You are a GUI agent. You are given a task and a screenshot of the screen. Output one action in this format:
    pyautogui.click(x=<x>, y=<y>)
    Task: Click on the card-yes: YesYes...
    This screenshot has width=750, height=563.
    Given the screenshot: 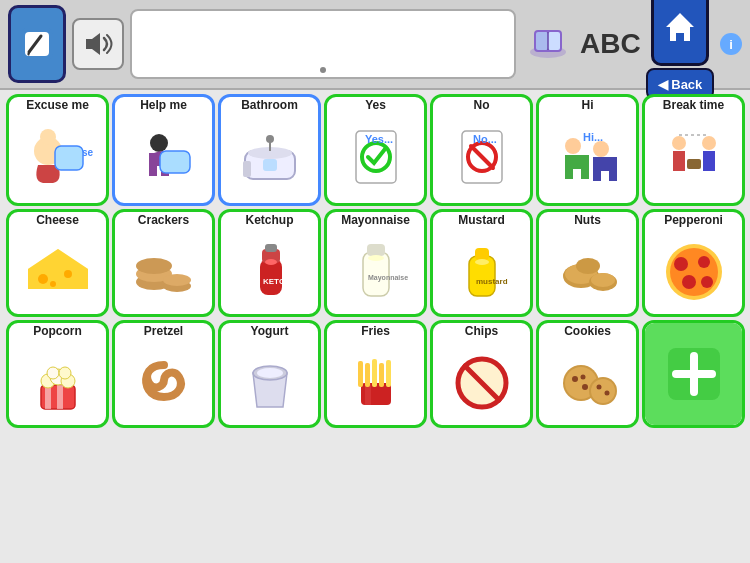 What is the action you would take?
    pyautogui.click(x=376, y=150)
    